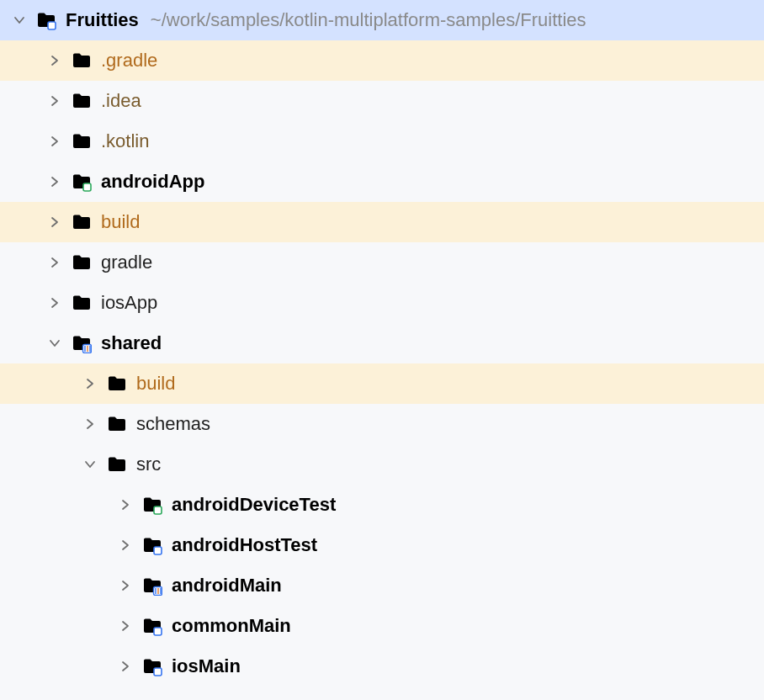 This screenshot has height=700, width=764. What do you see at coordinates (126, 262) in the screenshot?
I see `tree-label: gradle` at bounding box center [126, 262].